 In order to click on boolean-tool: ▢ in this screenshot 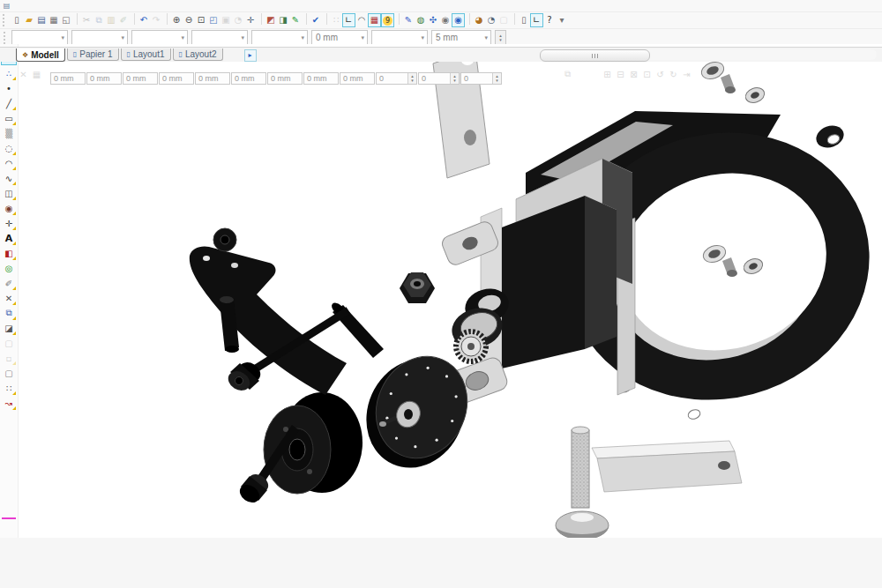, I will do `click(9, 343)`.